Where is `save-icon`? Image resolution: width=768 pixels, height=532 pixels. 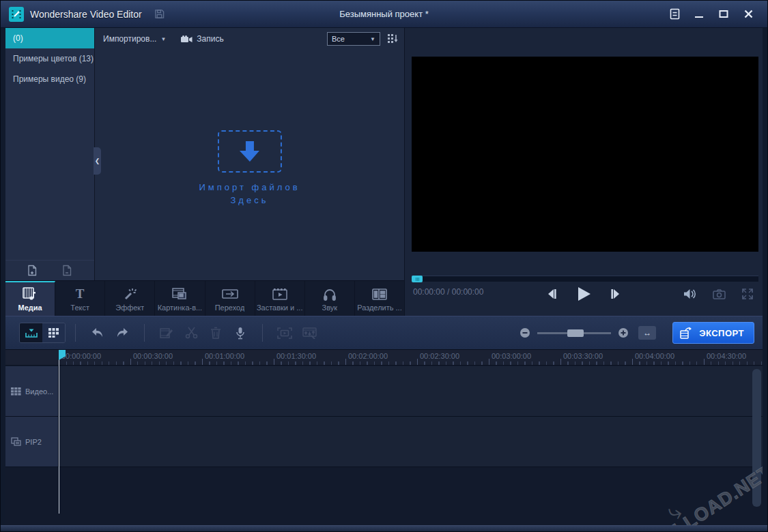
save-icon is located at coordinates (160, 14).